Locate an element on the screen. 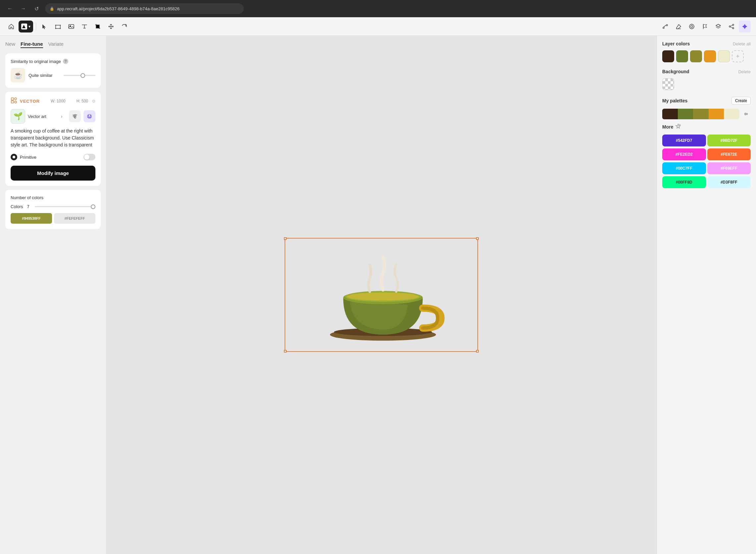 The width and height of the screenshot is (756, 554). color-pill-1b: #9BD72F is located at coordinates (729, 141).